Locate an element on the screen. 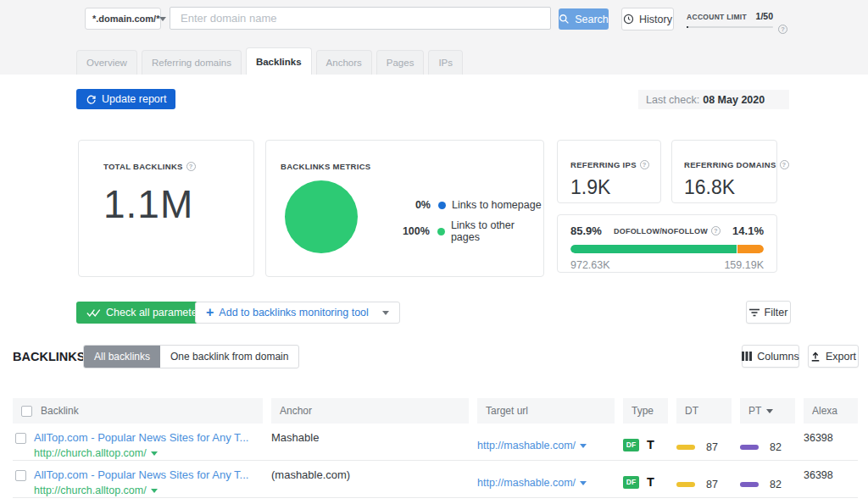 The height and width of the screenshot is (504, 868). tab-overview: Overview is located at coordinates (107, 63).